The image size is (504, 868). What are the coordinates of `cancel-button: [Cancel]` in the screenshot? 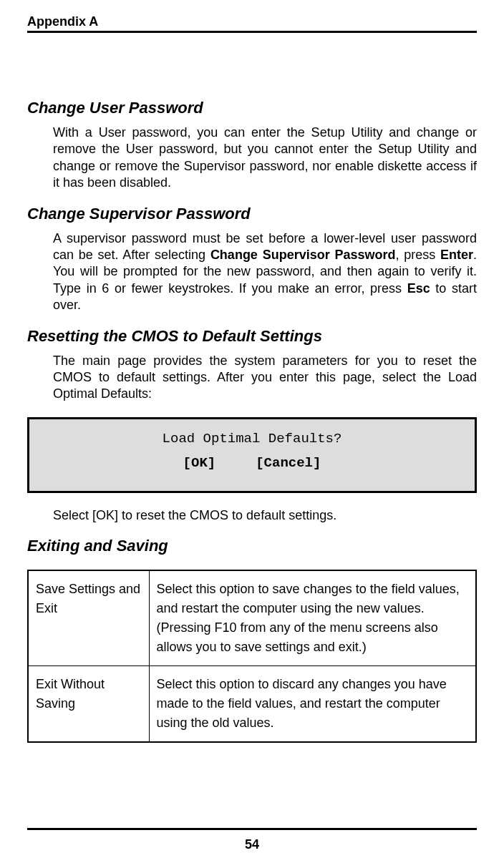 It's located at (288, 463).